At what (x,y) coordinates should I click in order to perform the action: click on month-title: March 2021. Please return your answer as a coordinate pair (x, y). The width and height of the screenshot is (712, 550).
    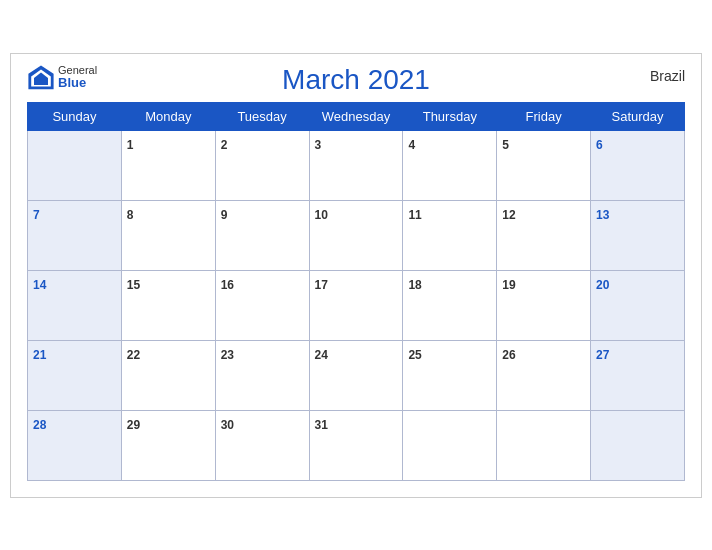
    Looking at the image, I should click on (356, 80).